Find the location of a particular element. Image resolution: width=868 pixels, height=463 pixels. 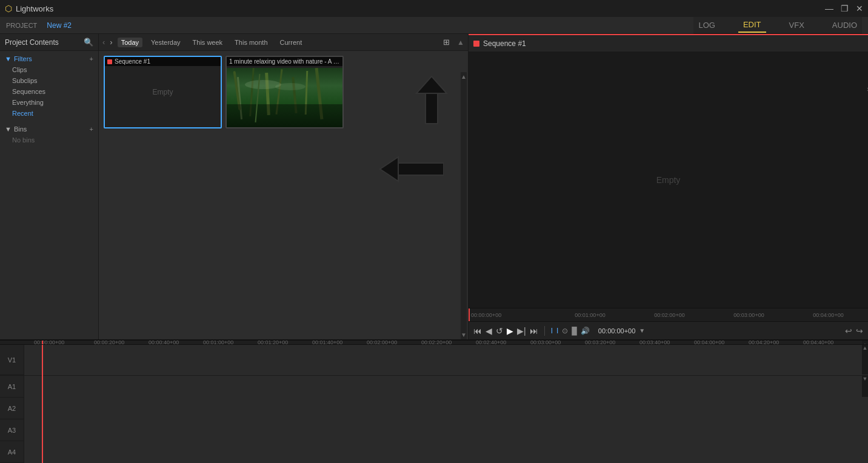

prev-frame-button: ◀ is located at coordinates (489, 331).